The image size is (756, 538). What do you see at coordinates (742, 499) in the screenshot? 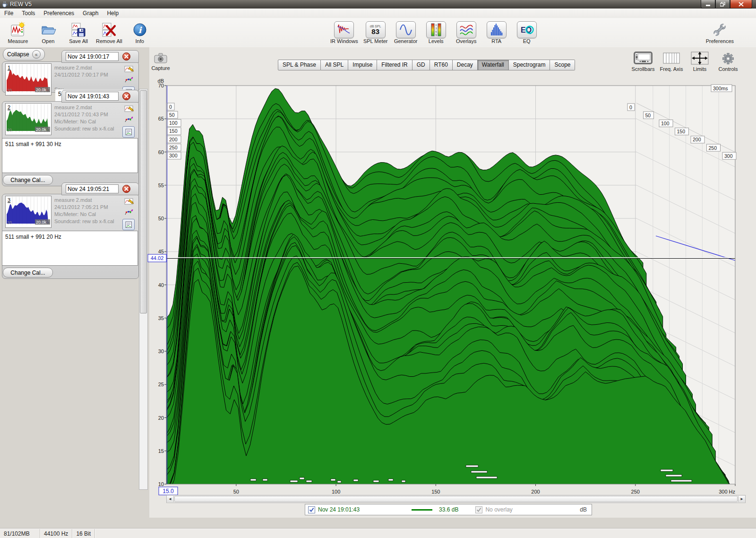
I see `scroll-right-icon: ►` at bounding box center [742, 499].